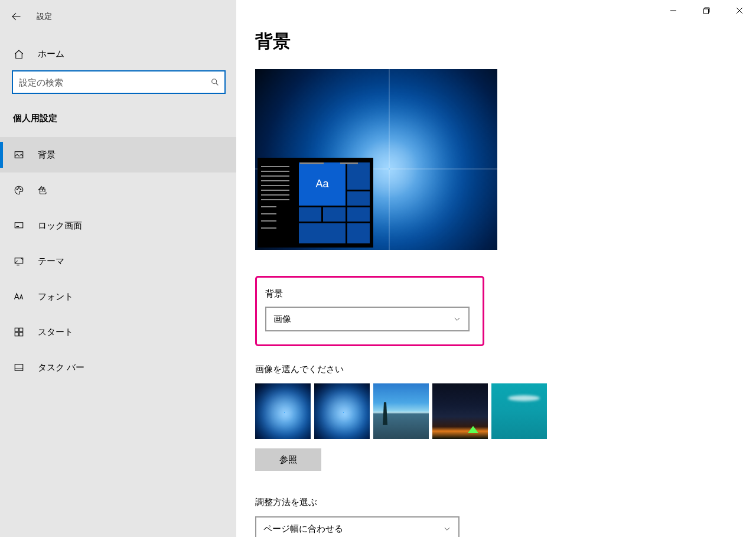  What do you see at coordinates (506, 41) in the screenshot?
I see `page-title: 背景` at bounding box center [506, 41].